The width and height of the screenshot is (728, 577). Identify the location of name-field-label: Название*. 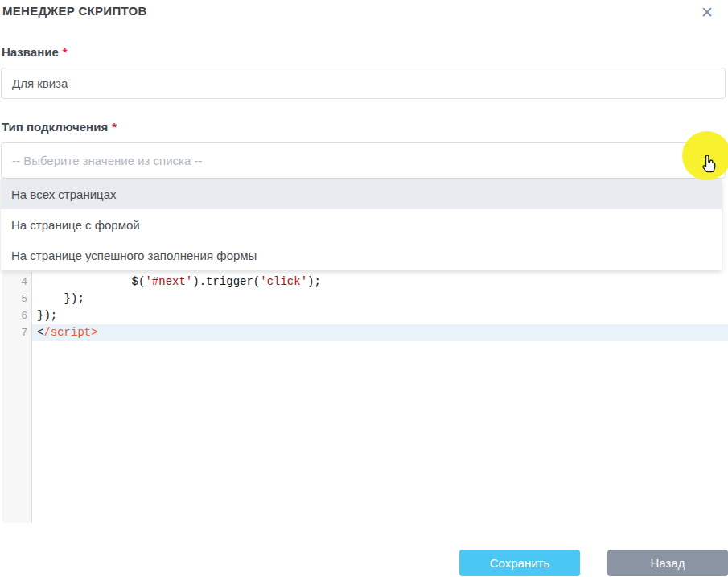
(35, 52).